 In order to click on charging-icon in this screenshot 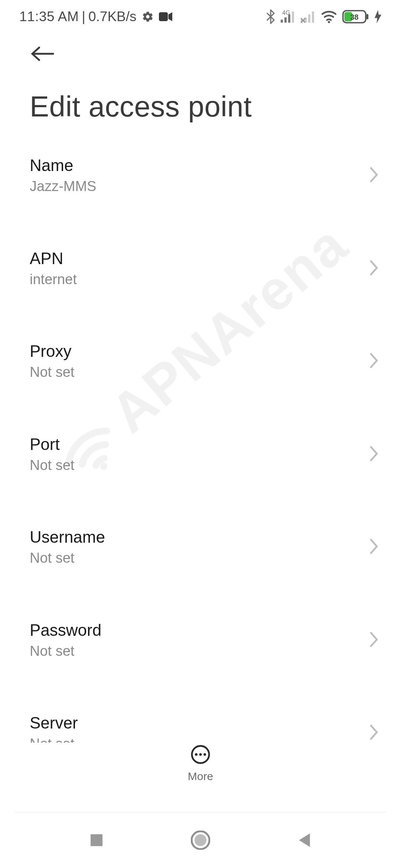, I will do `click(378, 17)`.